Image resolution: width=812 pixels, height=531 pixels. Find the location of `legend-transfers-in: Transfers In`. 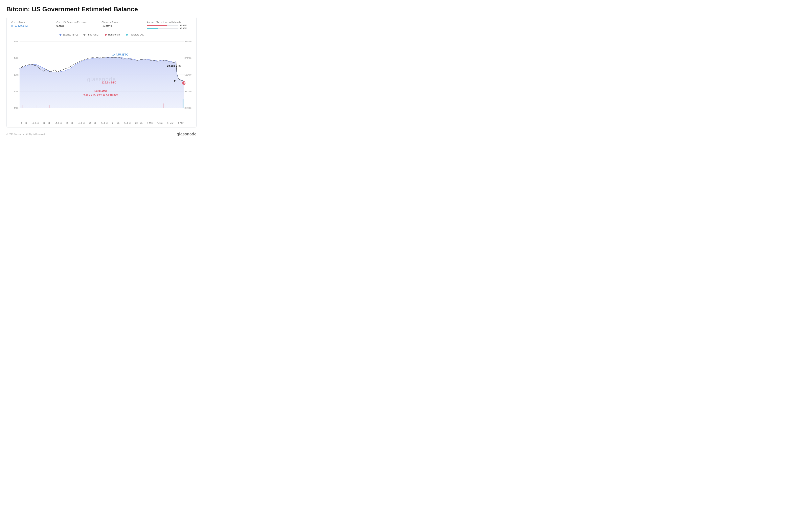

legend-transfers-in: Transfers In is located at coordinates (113, 35).